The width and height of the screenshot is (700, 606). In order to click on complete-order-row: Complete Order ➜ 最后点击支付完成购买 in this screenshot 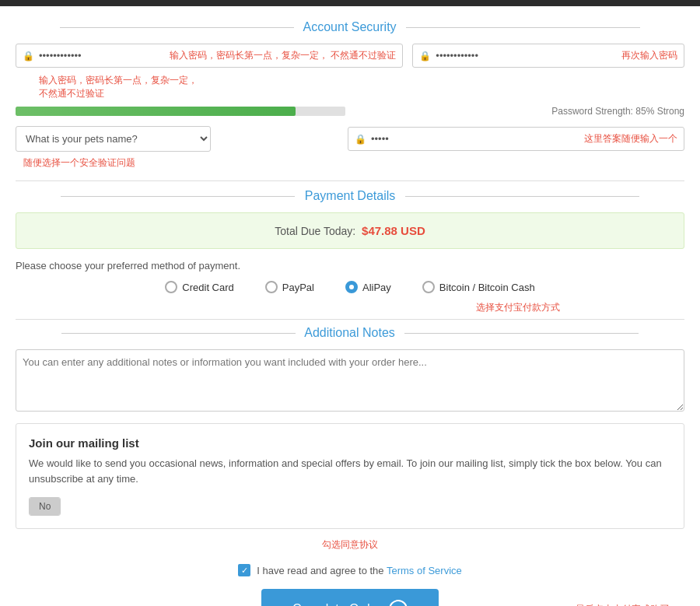, I will do `click(350, 597)`.